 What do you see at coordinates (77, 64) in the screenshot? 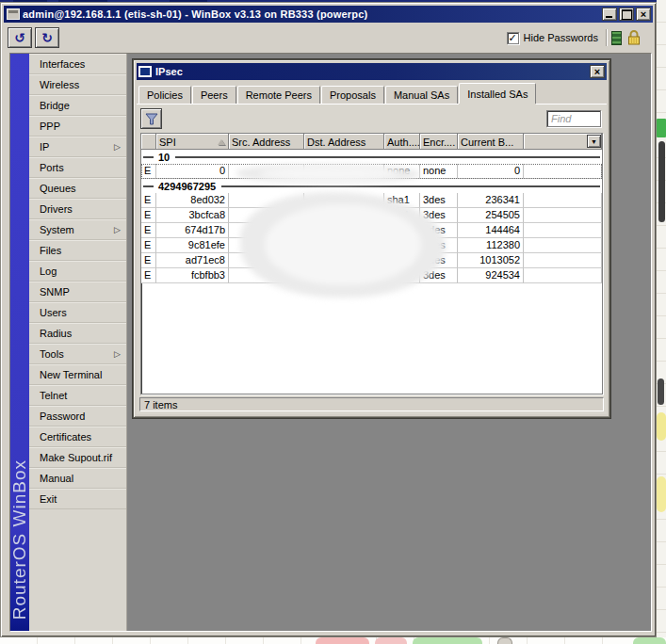
I see `sidebar-item-interfaces: Interfaces` at bounding box center [77, 64].